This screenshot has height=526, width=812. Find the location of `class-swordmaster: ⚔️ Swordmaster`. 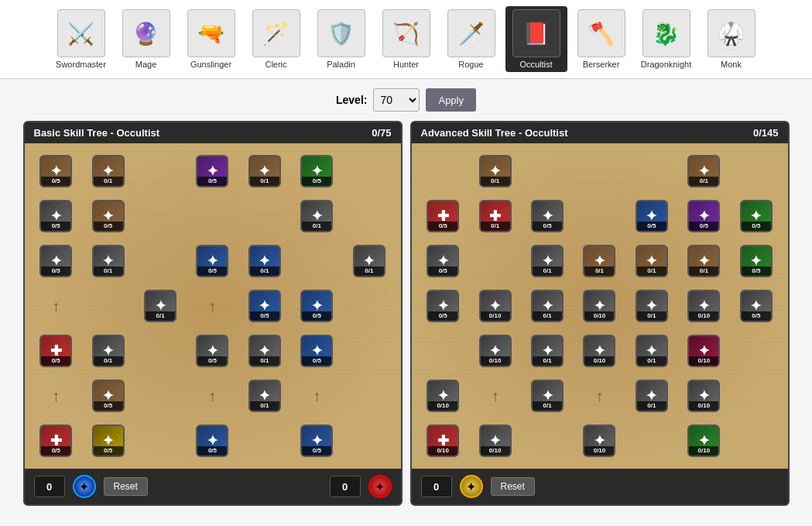

class-swordmaster: ⚔️ Swordmaster is located at coordinates (81, 39).